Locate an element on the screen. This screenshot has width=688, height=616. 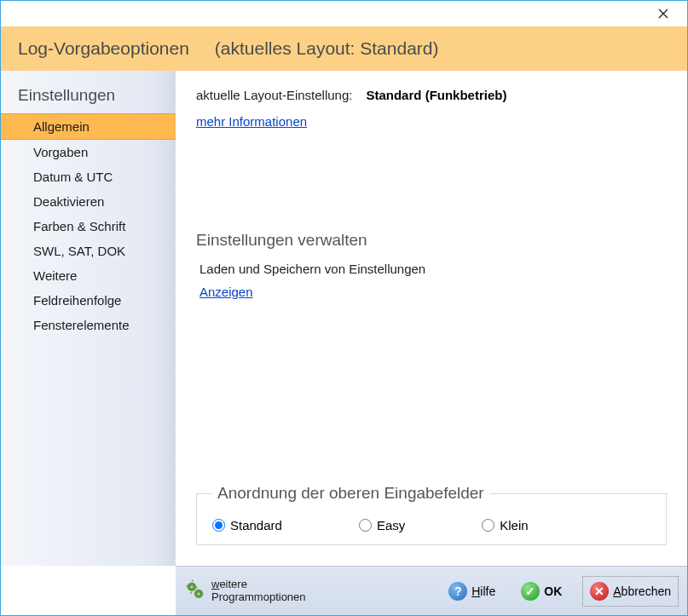
fieldset-wrap: Anordnung der oberen Eingabefelder Stand… is located at coordinates (431, 519).